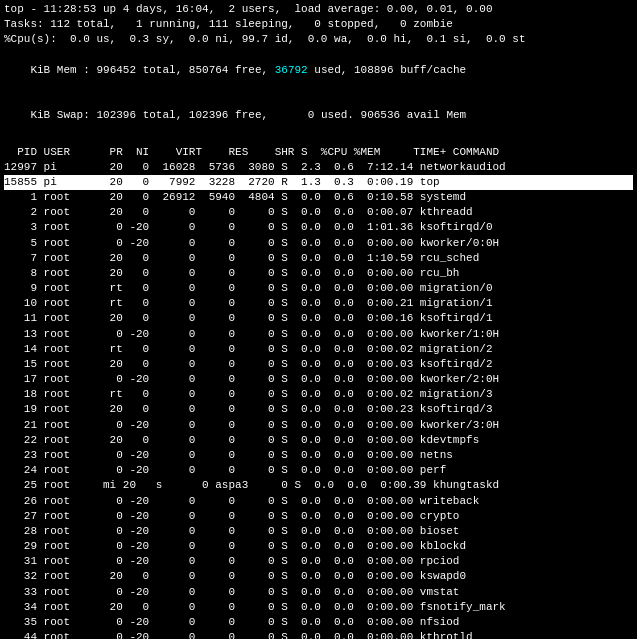  Describe the element at coordinates (318, 71) in the screenshot. I see `mem-line: KiB Mem : 996452 total, 850764 free, 367…` at that location.